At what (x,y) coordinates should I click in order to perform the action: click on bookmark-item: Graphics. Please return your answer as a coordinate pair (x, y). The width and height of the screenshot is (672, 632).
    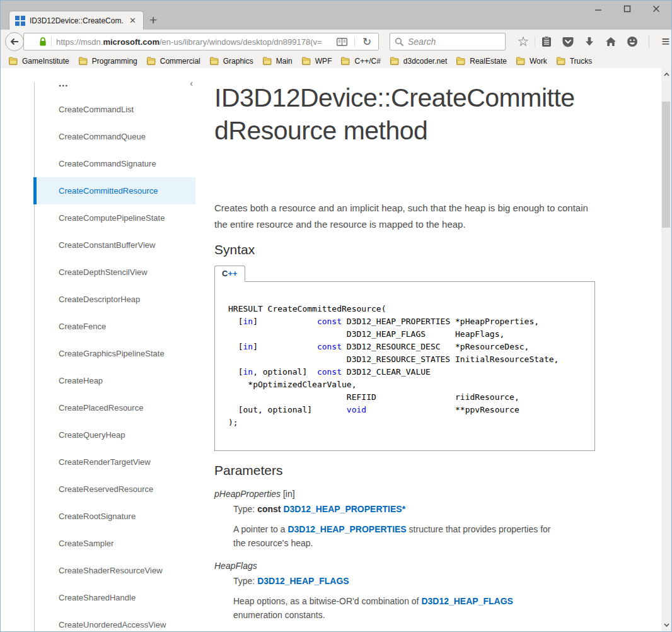
    Looking at the image, I should click on (231, 61).